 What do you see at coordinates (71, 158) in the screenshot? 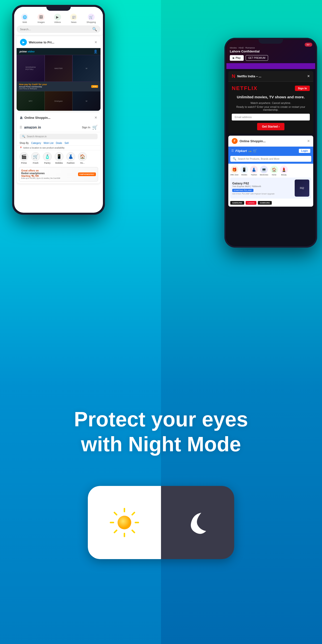
I see `amazon-cat-fashion: 👗 Fashion` at bounding box center [71, 158].